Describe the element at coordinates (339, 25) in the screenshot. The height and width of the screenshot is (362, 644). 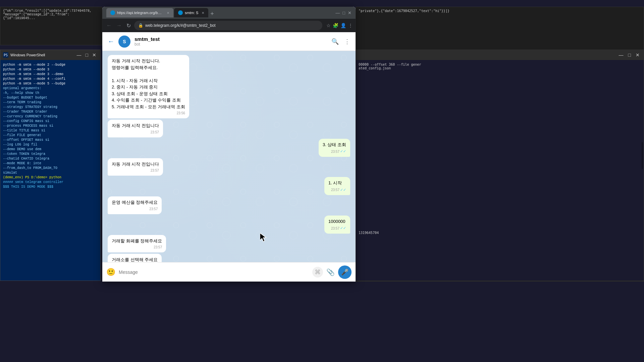
I see `browser-toolbar: ☆ 🧩 👤 ⋮` at that location.